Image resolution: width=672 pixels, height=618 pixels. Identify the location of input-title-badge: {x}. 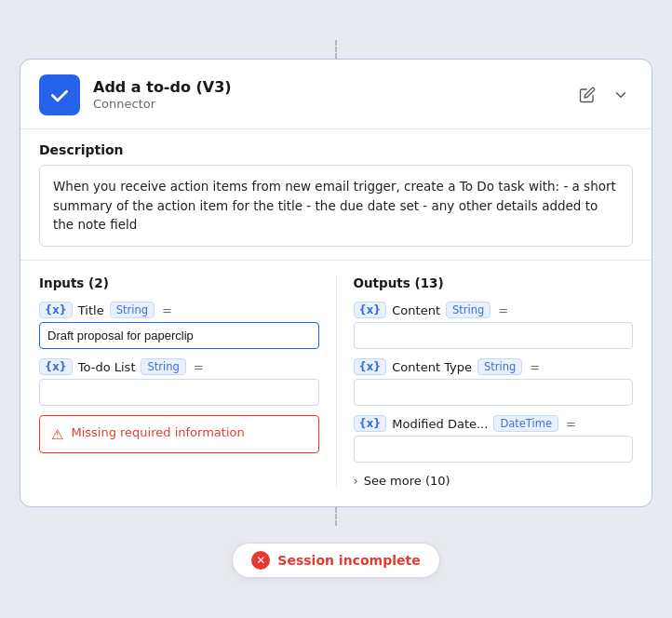
(56, 310).